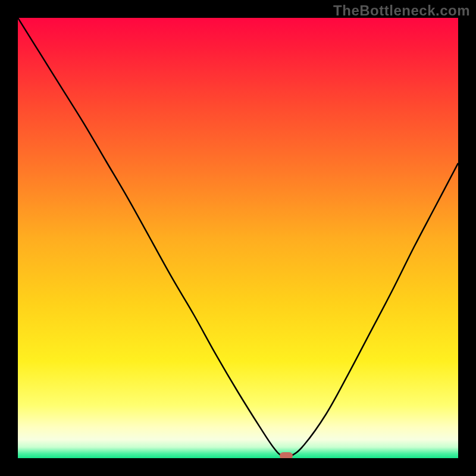 Image resolution: width=476 pixels, height=476 pixels. What do you see at coordinates (402, 11) in the screenshot?
I see `watermark-text: TheBottleneck.com` at bounding box center [402, 11].